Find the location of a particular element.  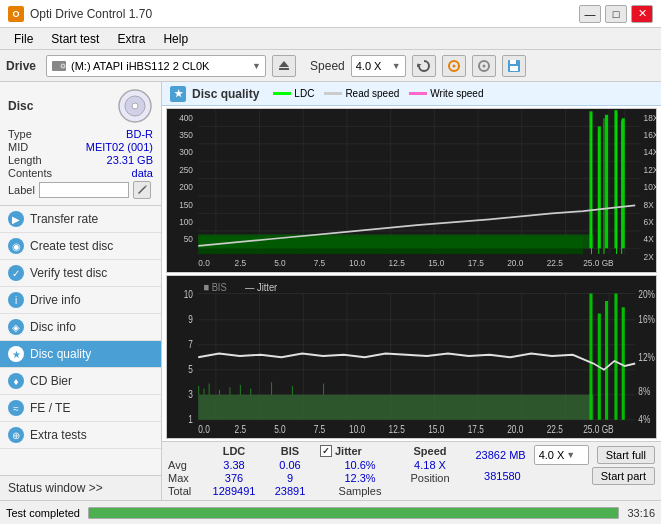

svg-text: 7 is located at coordinates (190, 344).